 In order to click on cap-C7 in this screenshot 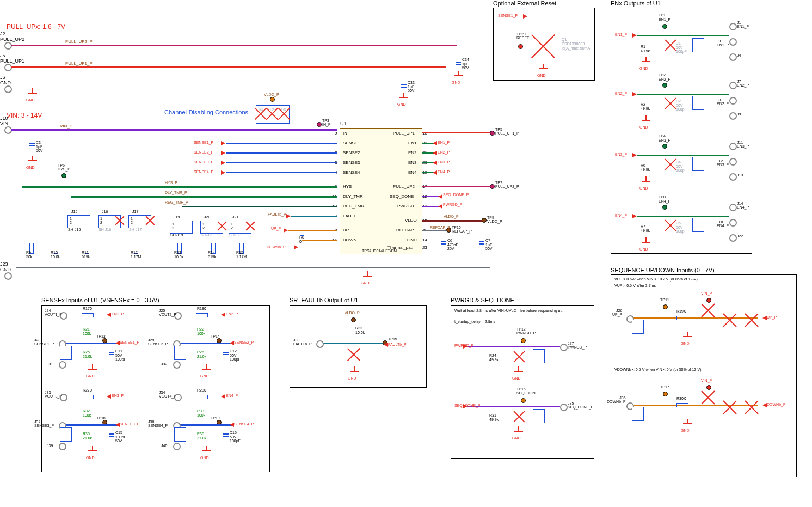, I will do `click(482, 243)`.